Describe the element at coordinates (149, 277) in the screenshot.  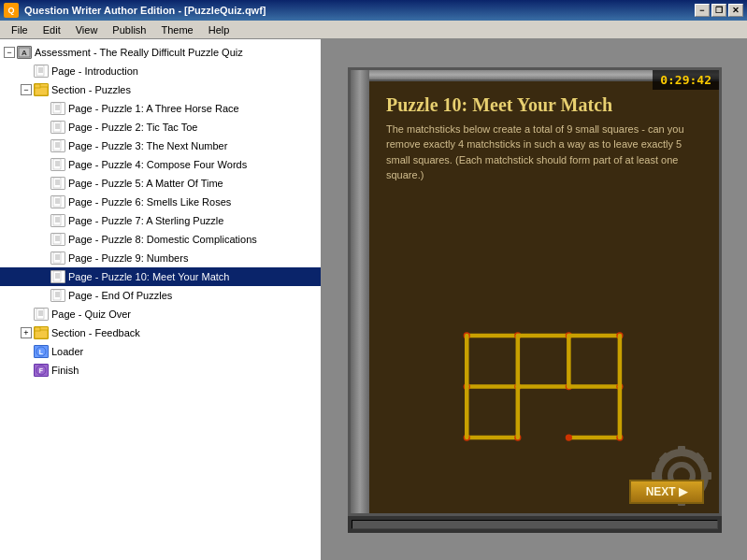
I see `node-label-page-p10: Page - Puzzle 10: Meet Your Match` at that location.